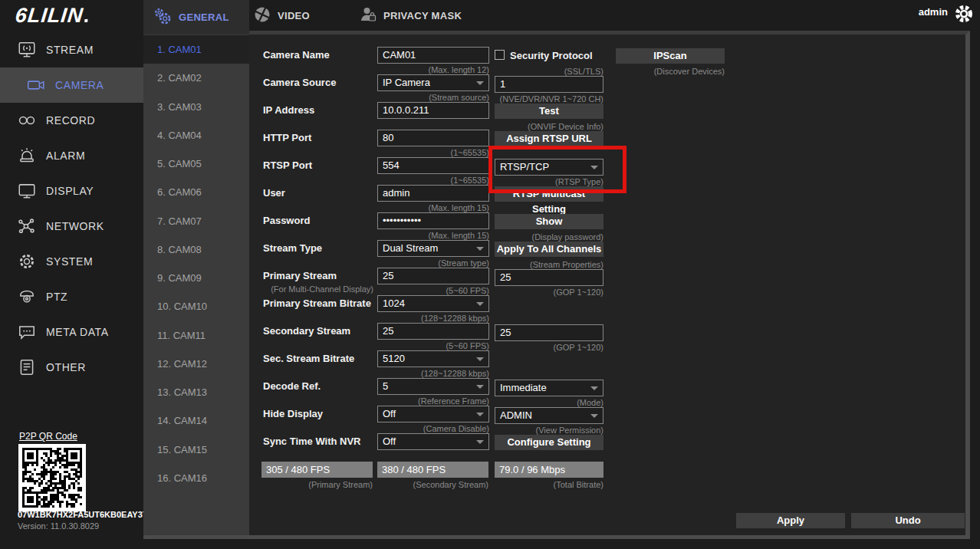  I want to click on 1-input: 1, so click(549, 84).